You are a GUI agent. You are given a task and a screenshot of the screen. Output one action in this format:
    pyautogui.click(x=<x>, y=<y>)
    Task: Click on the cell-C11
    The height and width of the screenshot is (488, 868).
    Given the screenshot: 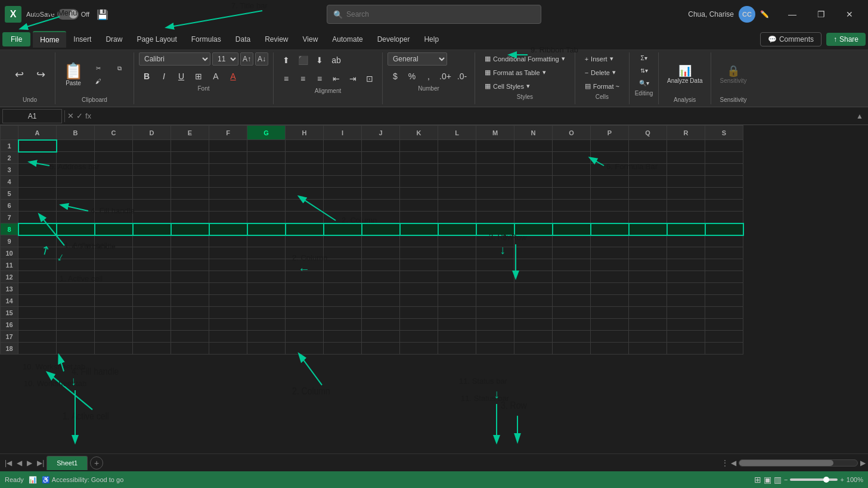 What is the action you would take?
    pyautogui.click(x=114, y=265)
    